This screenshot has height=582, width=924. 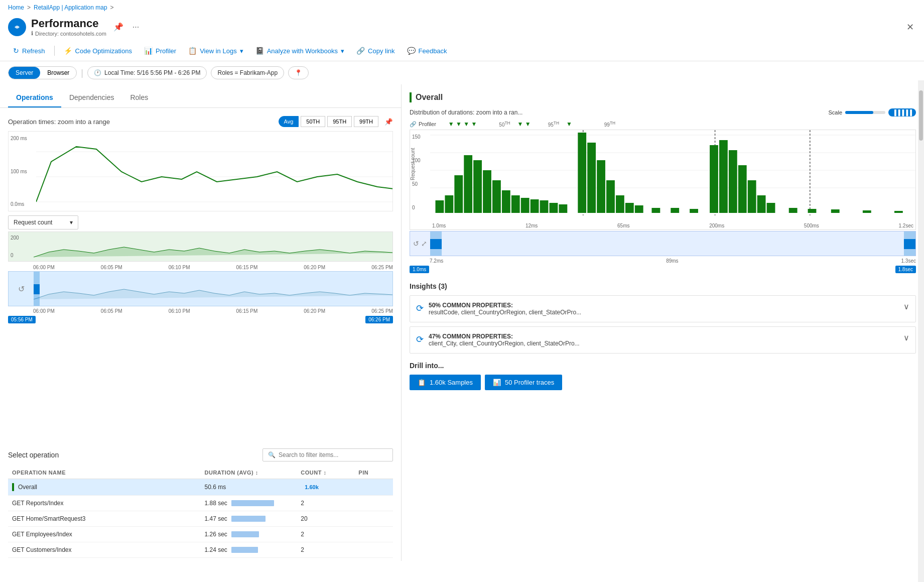 What do you see at coordinates (366, 122) in the screenshot?
I see `p99-btn: 99TH` at bounding box center [366, 122].